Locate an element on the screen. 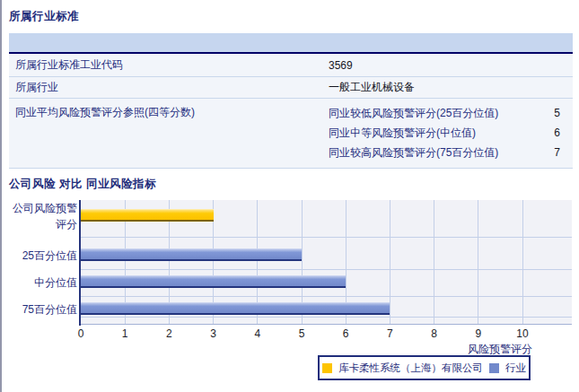 The height and width of the screenshot is (392, 579). category-label: 75百分位值 is located at coordinates (40, 309).